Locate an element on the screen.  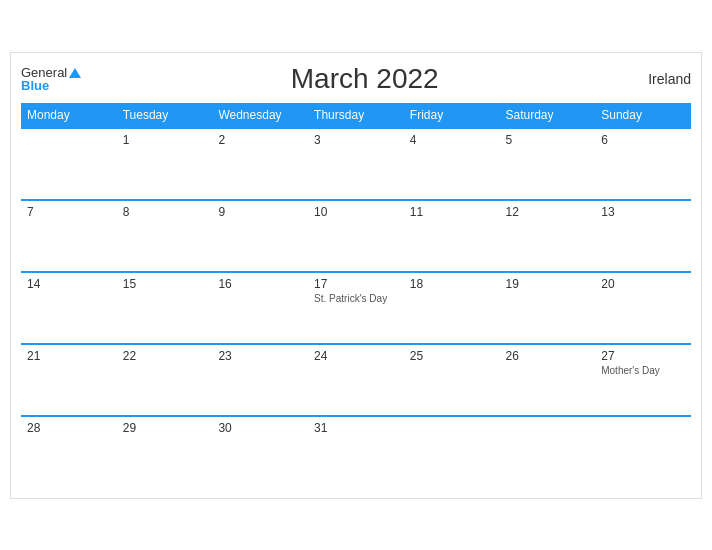
day-cell: 16 is located at coordinates (260, 308).